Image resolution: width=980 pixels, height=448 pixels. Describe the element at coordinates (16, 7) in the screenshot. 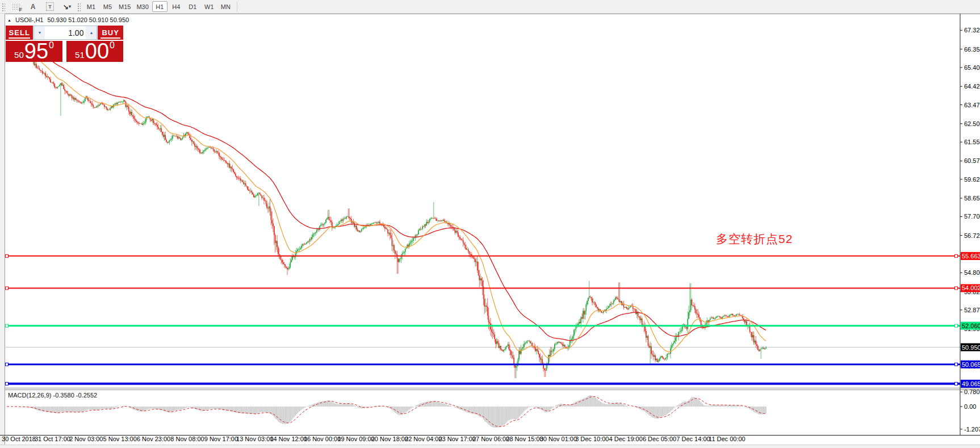

I see `grid-snap-icon: F` at that location.